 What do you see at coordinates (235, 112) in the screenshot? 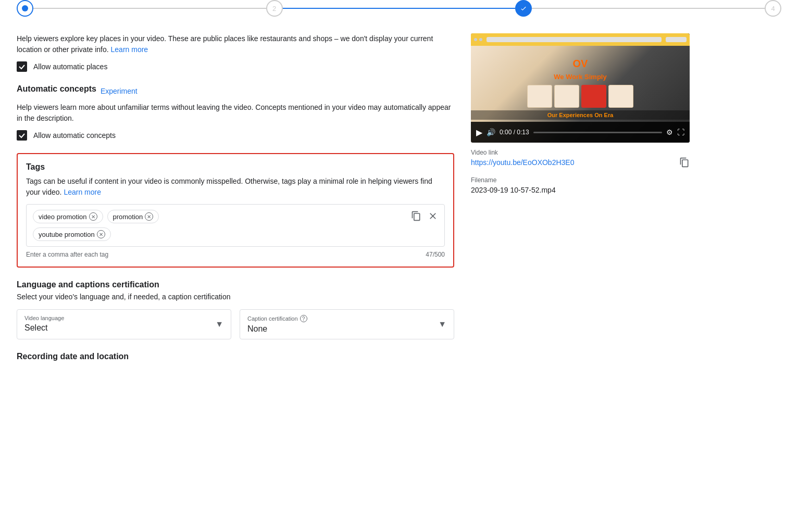
I see `concepts-section: Automatic concepts Experiment Help viewe…` at bounding box center [235, 112].